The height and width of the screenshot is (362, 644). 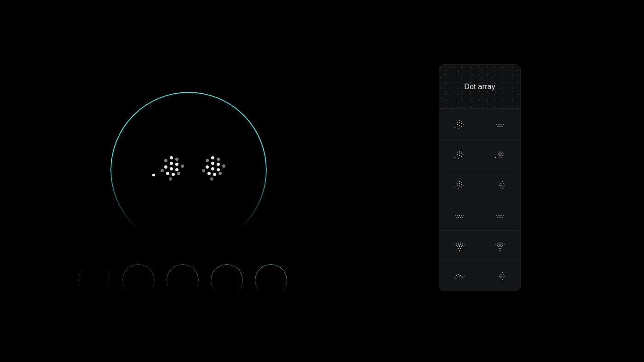 What do you see at coordinates (172, 168) in the screenshot?
I see `eye-left-cluster-dots-icon` at bounding box center [172, 168].